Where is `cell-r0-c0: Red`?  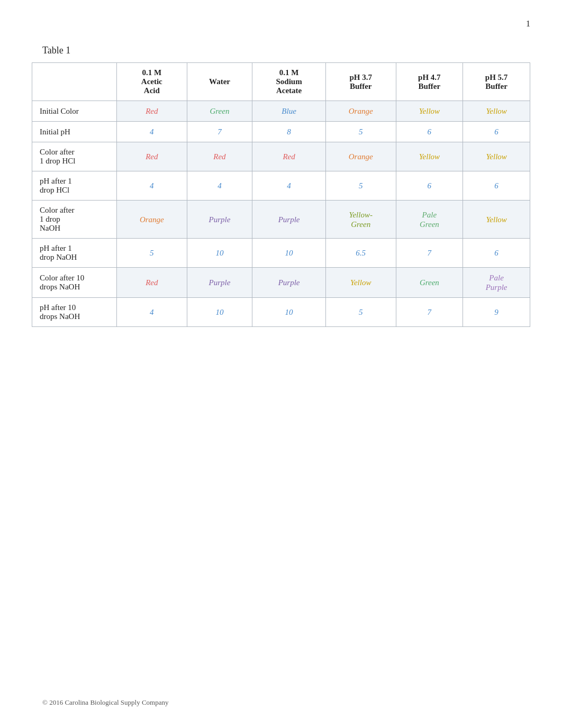 cell-r0-c0: Red is located at coordinates (152, 111).